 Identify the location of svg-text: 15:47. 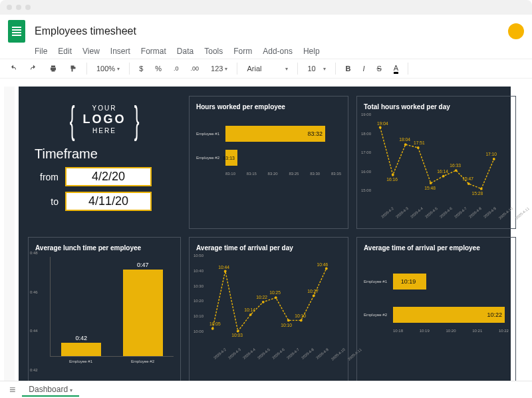
(468, 178).